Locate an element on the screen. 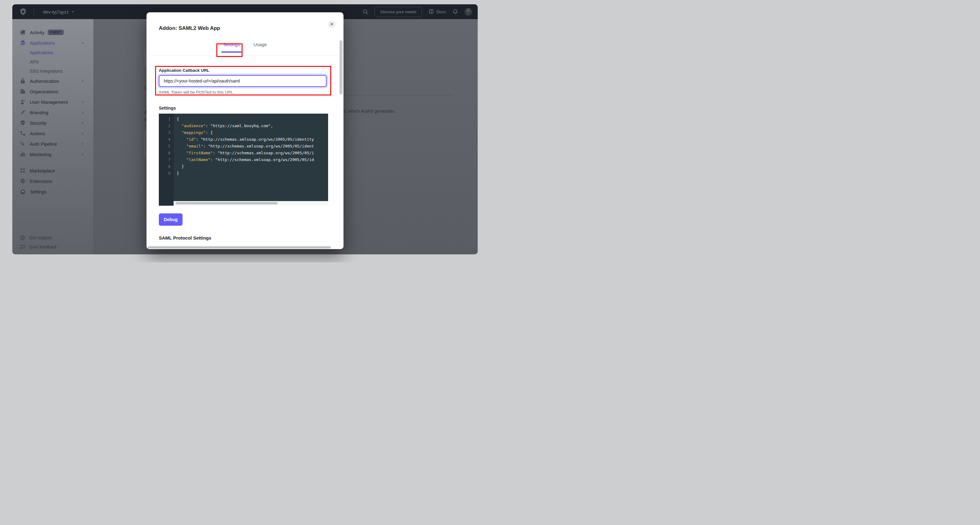  sidebar-item-label: Activity is located at coordinates (37, 32).